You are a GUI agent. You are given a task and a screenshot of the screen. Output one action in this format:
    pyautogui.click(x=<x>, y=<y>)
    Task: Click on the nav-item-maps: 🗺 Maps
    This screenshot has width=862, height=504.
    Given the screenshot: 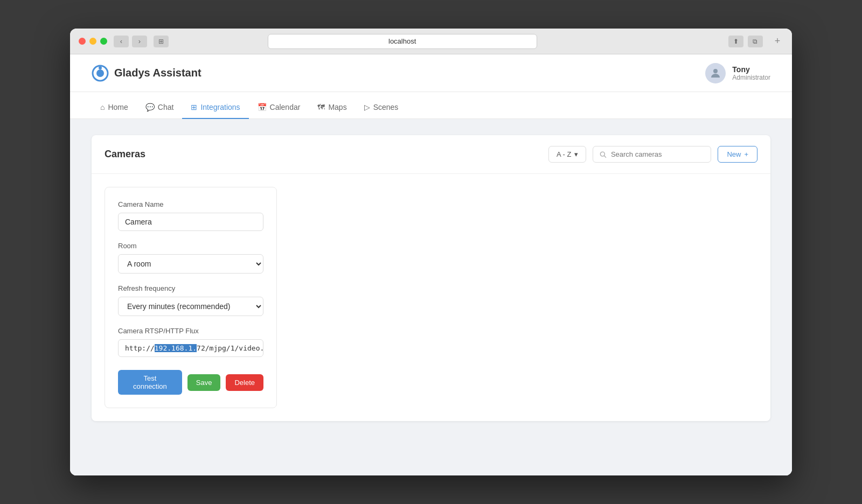 What is the action you would take?
    pyautogui.click(x=332, y=108)
    